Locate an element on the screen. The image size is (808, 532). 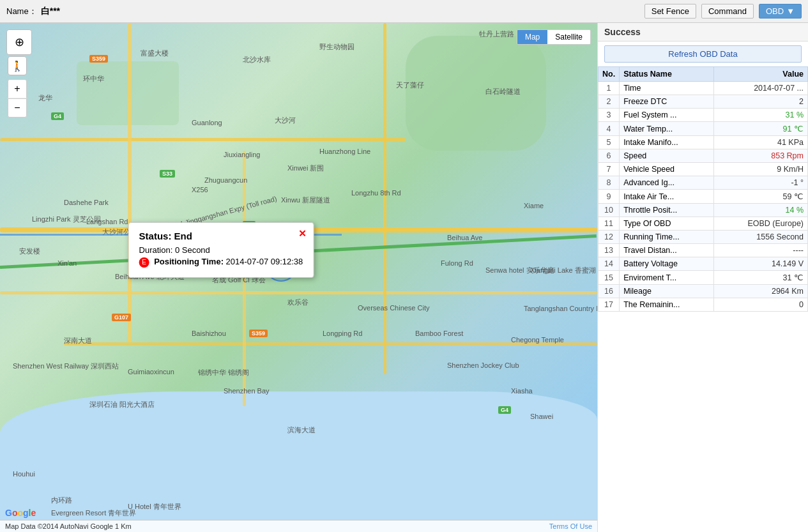
street-view-button: 🚶 is located at coordinates (17, 66).